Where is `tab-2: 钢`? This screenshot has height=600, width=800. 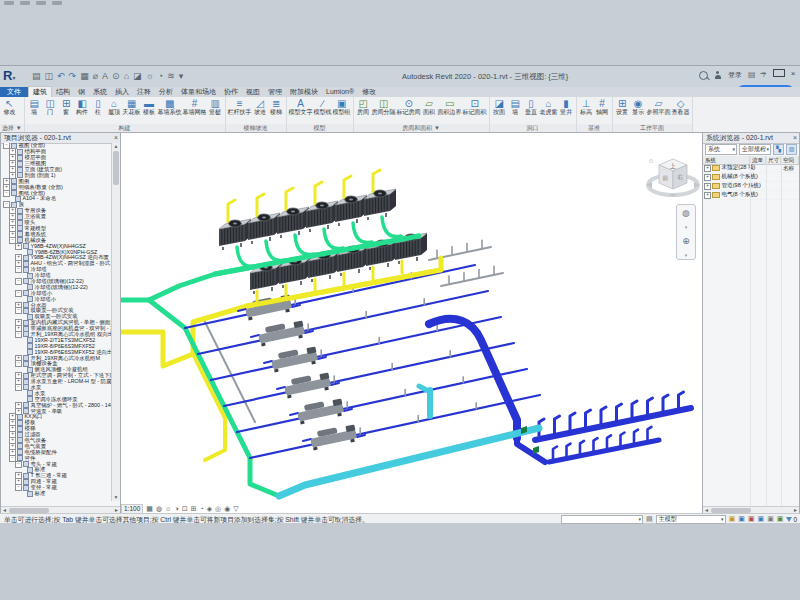
tab-2: 钢 is located at coordinates (82, 92).